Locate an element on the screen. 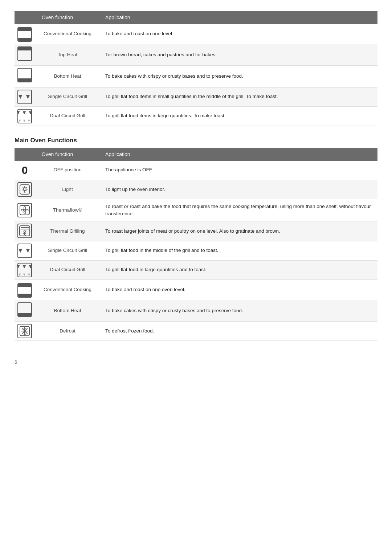 The height and width of the screenshot is (555, 392). function-cell: Thermaflow® is located at coordinates (68, 210).